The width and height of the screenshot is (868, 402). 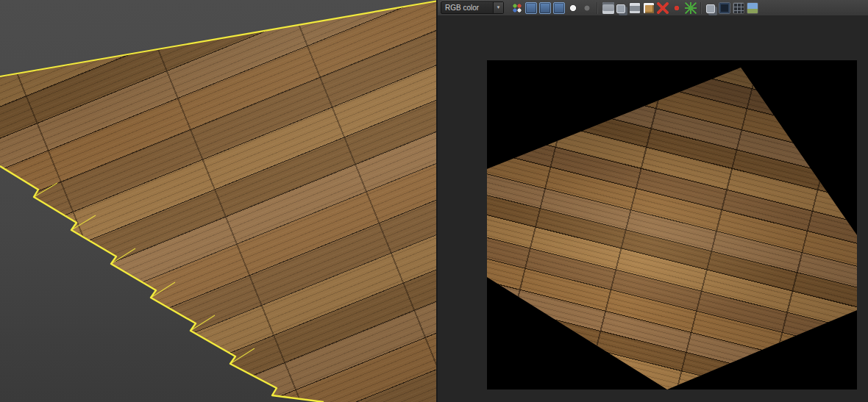 What do you see at coordinates (587, 8) in the screenshot?
I see `alpha-channel-icon` at bounding box center [587, 8].